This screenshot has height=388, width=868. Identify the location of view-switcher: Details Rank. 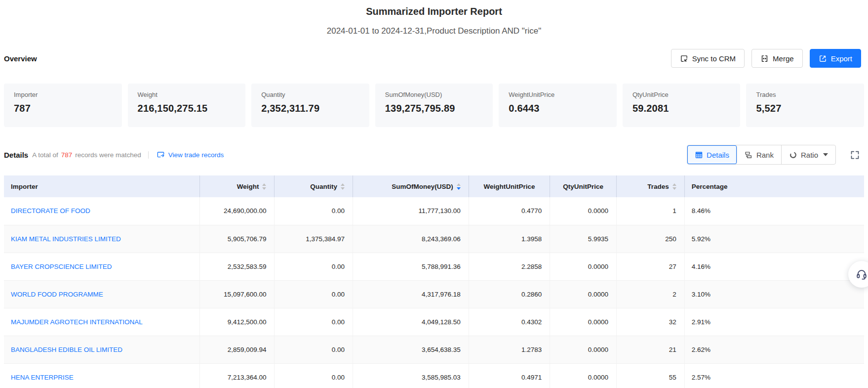
(773, 155).